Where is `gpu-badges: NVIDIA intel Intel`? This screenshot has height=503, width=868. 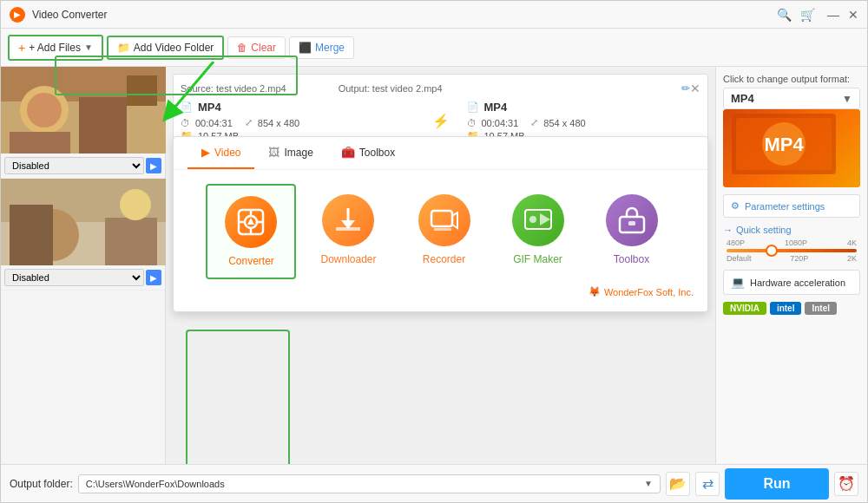
gpu-badges: NVIDIA intel Intel is located at coordinates (792, 309).